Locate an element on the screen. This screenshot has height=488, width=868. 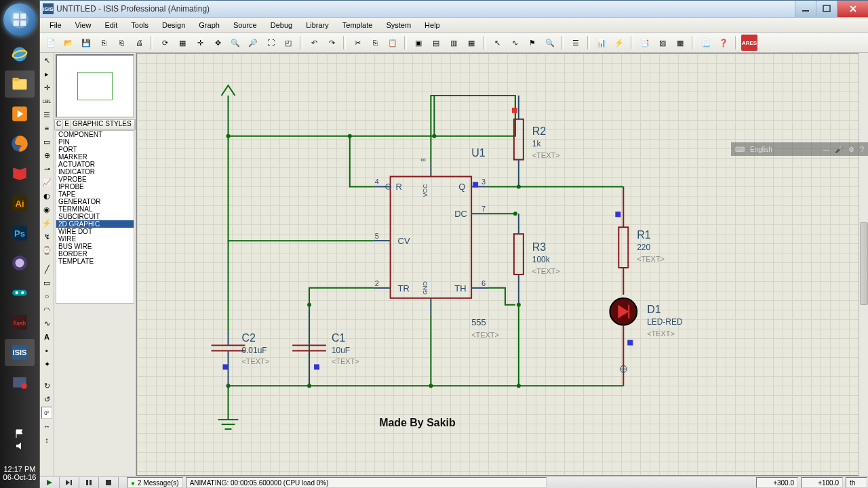
taskbar-media-icon is located at coordinates (20, 114).